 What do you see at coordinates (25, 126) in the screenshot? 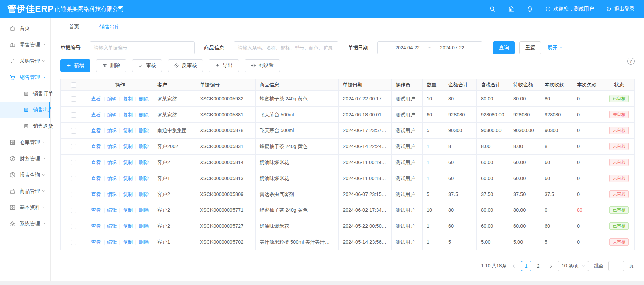
I see `sidebar-subitem-sales-return: 销售退货` at bounding box center [25, 126].